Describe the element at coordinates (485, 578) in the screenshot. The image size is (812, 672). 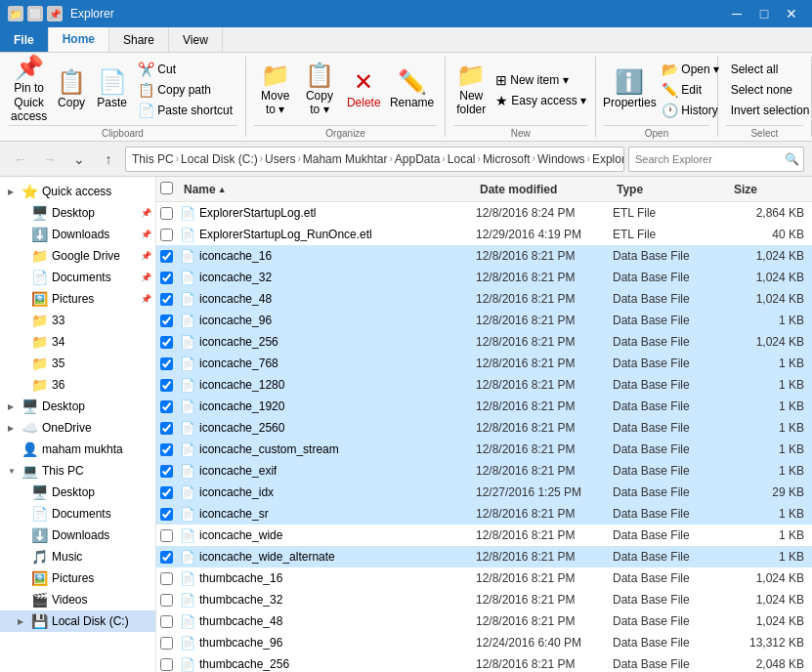
I see `table-row: 📄 thumbcache_16 12/8/2016 8:21 PM Data B…` at that location.